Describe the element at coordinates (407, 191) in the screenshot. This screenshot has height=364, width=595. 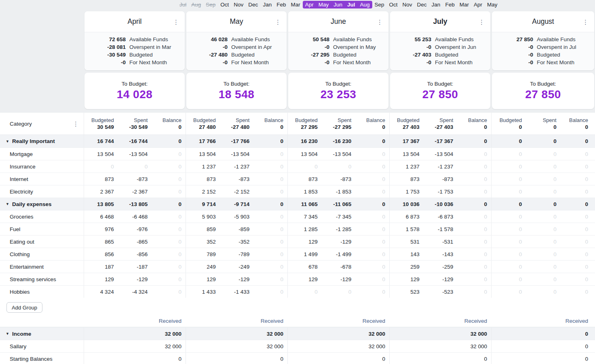
I see `budgeted-cell: 1 753` at that location.